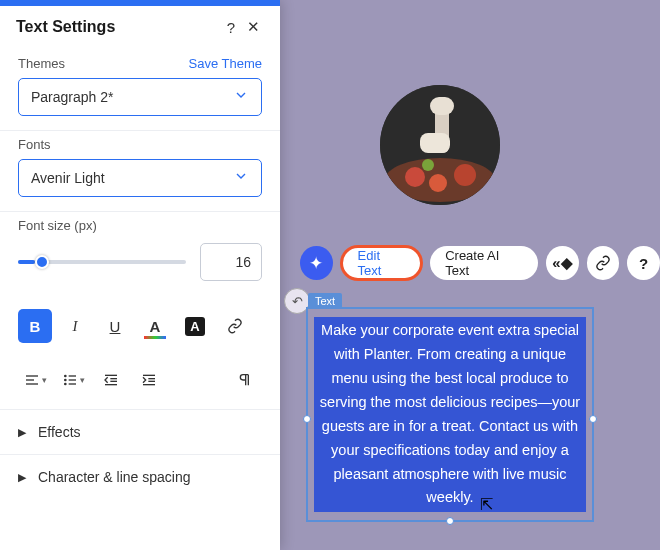 The width and height of the screenshot is (660, 550). What do you see at coordinates (60, 432) in the screenshot?
I see `effects-label: Effects` at bounding box center [60, 432].